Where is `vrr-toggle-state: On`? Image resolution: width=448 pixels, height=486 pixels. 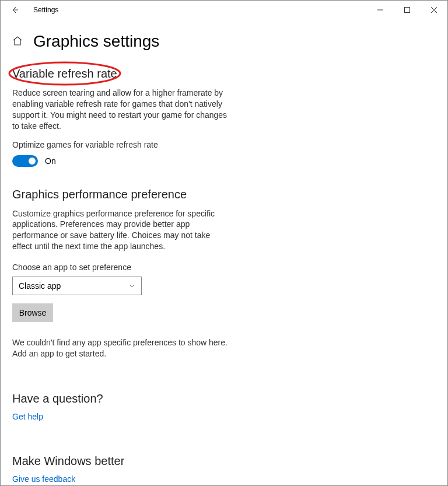 vrr-toggle-state: On is located at coordinates (50, 161).